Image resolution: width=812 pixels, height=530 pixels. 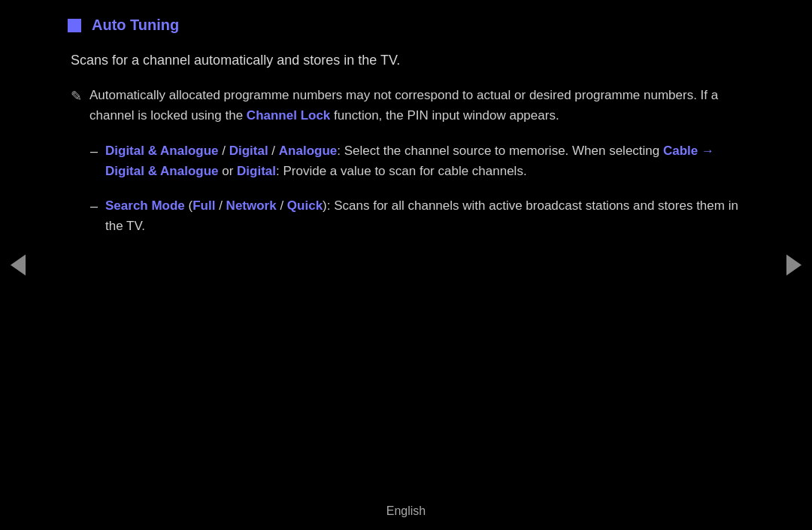 What do you see at coordinates (417, 161) in the screenshot?
I see `bullet-item-1: – Digital & Analogue / Digital / Analogu…` at bounding box center [417, 161].